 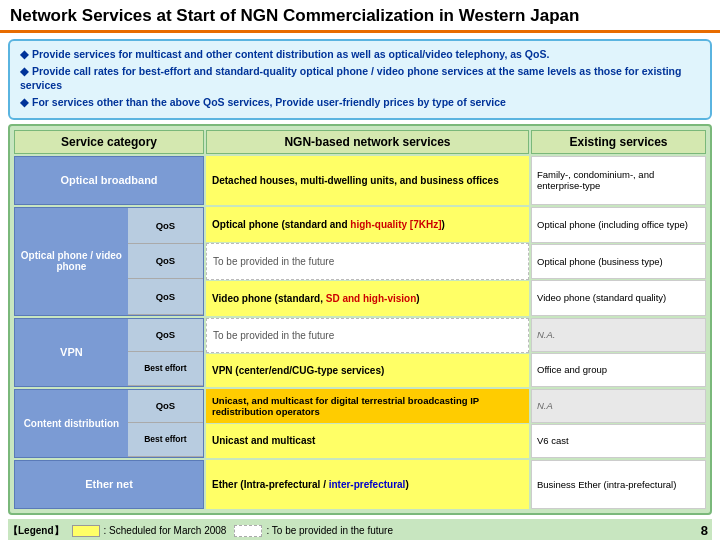 What do you see at coordinates (72, 424) in the screenshot?
I see `category-content: Content distribution` at bounding box center [72, 424].